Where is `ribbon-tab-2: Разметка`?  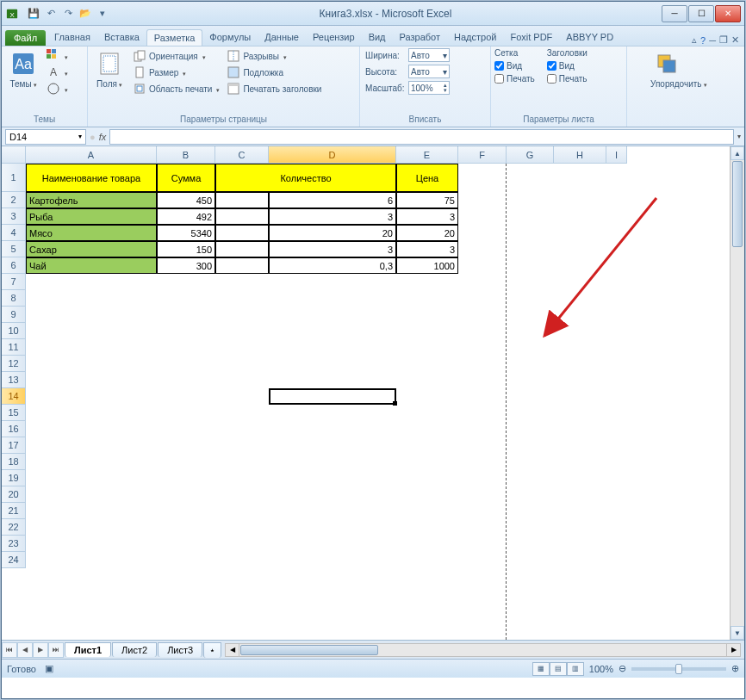
ribbon-tab-2: Разметка is located at coordinates (175, 38).